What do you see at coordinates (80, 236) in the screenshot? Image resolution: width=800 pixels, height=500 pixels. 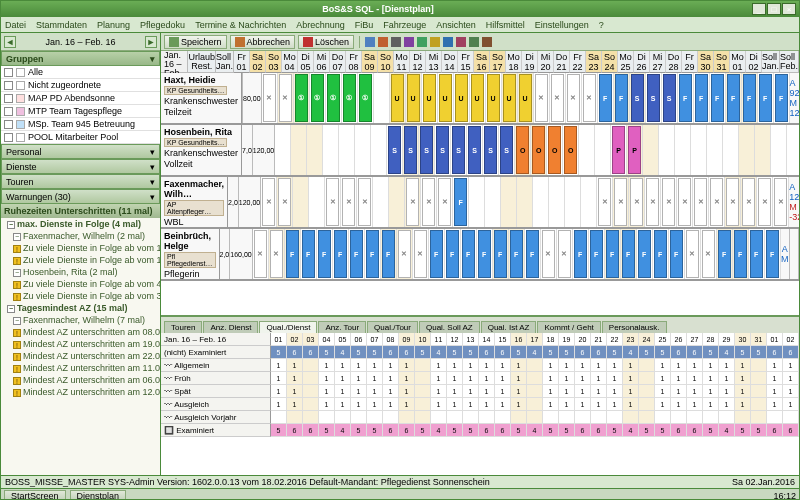 I see `warn-item: −Faxenmacher, Wilhelm (2 mal)` at bounding box center [80, 236].